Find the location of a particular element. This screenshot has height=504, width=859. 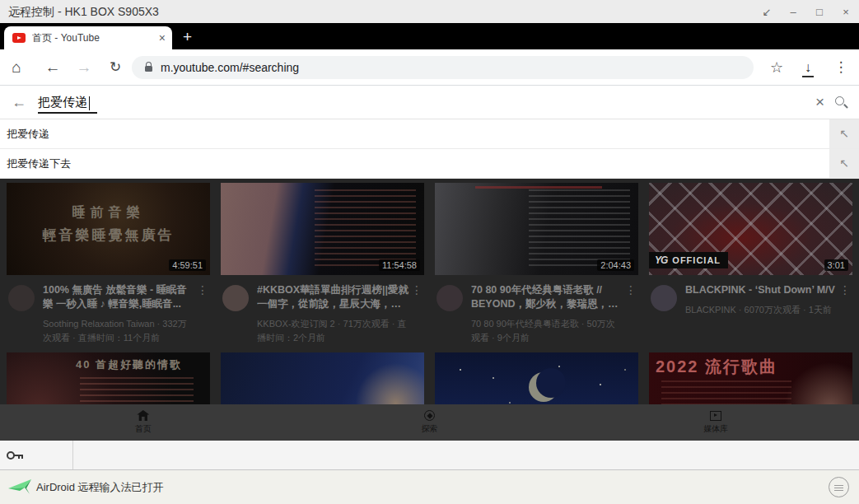

titlebar: 远程控制 - HK1 BOX S905X3 ↙ – □ × is located at coordinates (430, 12).